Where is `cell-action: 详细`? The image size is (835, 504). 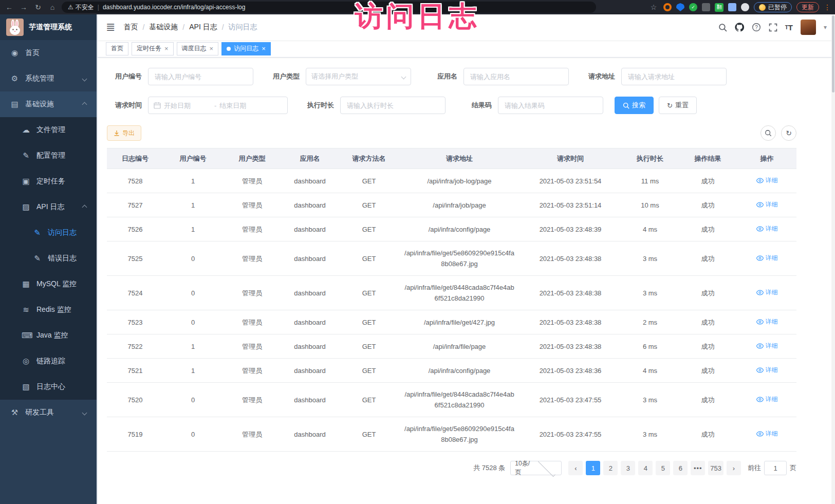
cell-action: 详细 is located at coordinates (767, 371).